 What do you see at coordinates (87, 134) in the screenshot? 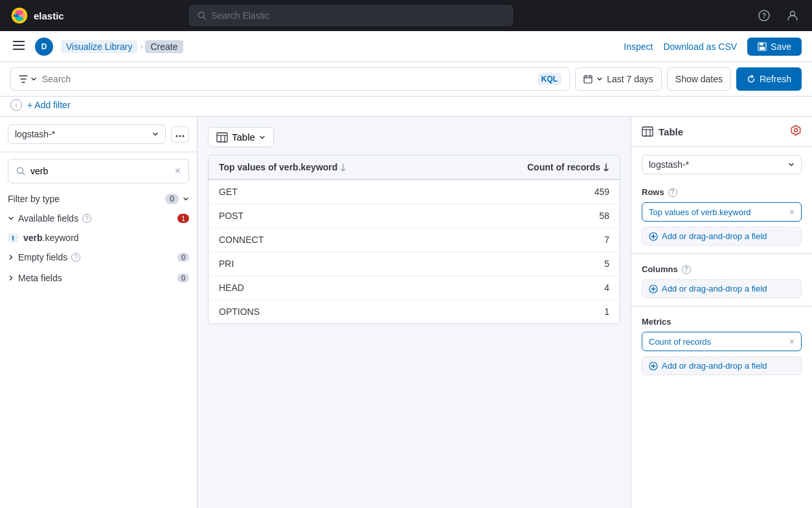
I see `index-pattern-dropdown: logstash-*` at bounding box center [87, 134].